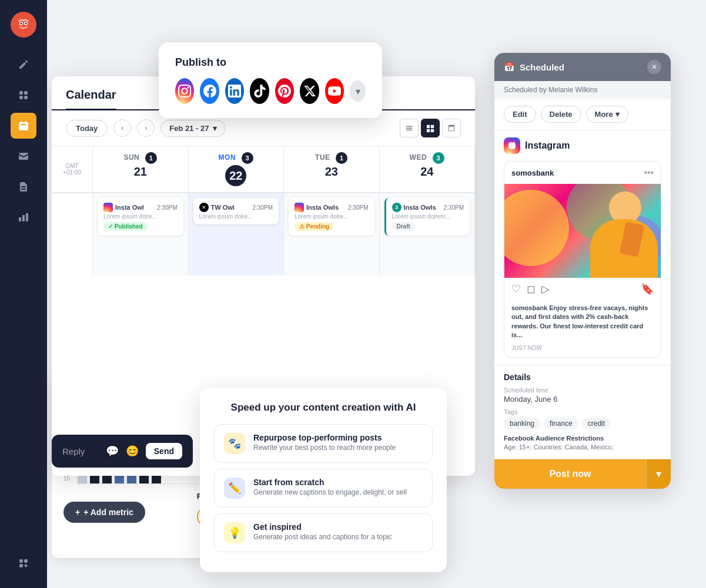 This screenshot has width=706, height=588. I want to click on tag-credit: credit, so click(596, 424).